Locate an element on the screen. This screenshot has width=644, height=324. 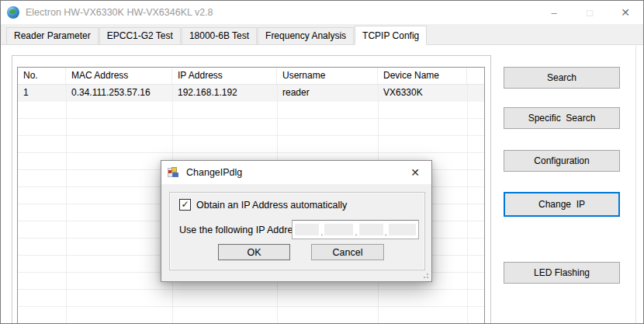
tab-tcpip-config: TCPIP Config is located at coordinates (391, 36).